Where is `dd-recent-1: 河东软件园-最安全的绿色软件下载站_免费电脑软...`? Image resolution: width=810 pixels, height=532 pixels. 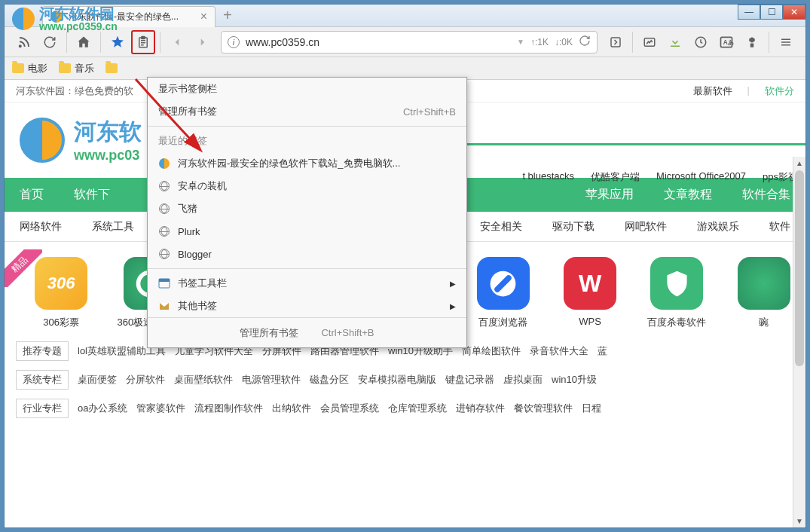
dd-recent-1: 河东软件园-最安全的绿色软件下载站_免费电脑软... is located at coordinates (307, 164).